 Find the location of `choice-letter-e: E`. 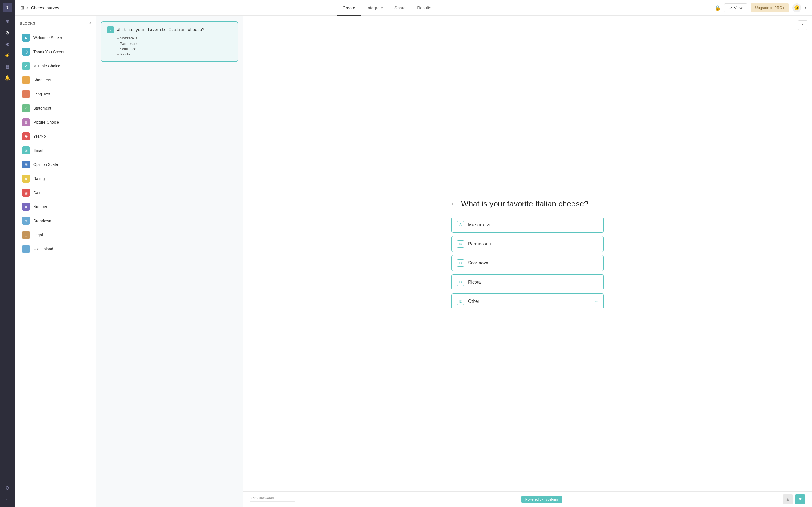

choice-letter-e: E is located at coordinates (460, 301).